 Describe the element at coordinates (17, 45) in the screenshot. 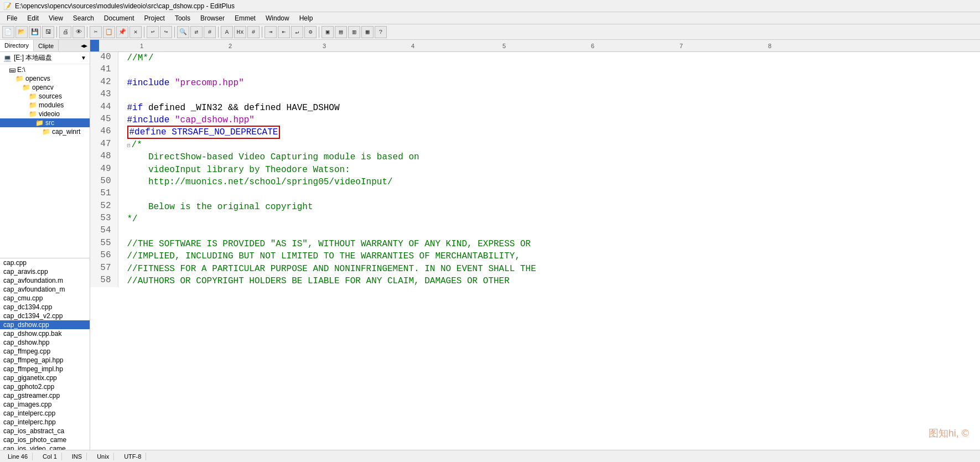

I see `tab-directory: Directory` at that location.